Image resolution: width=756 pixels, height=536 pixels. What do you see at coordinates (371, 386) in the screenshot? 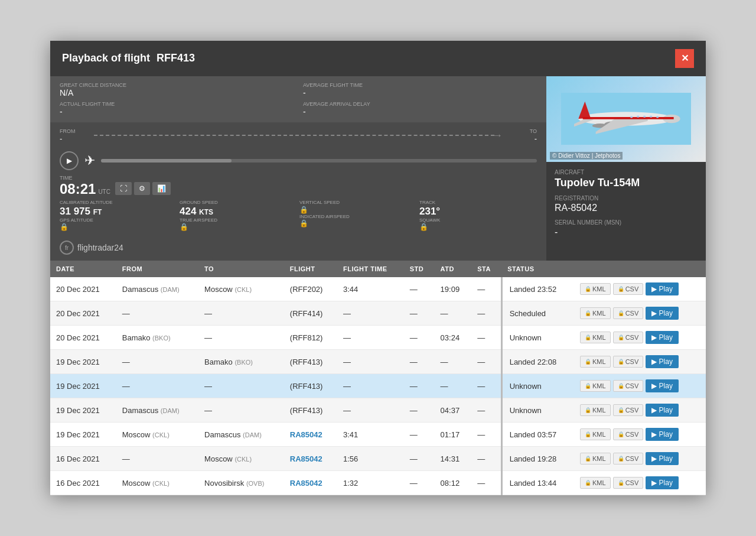
I see `cell-flight-time: —` at bounding box center [371, 386].